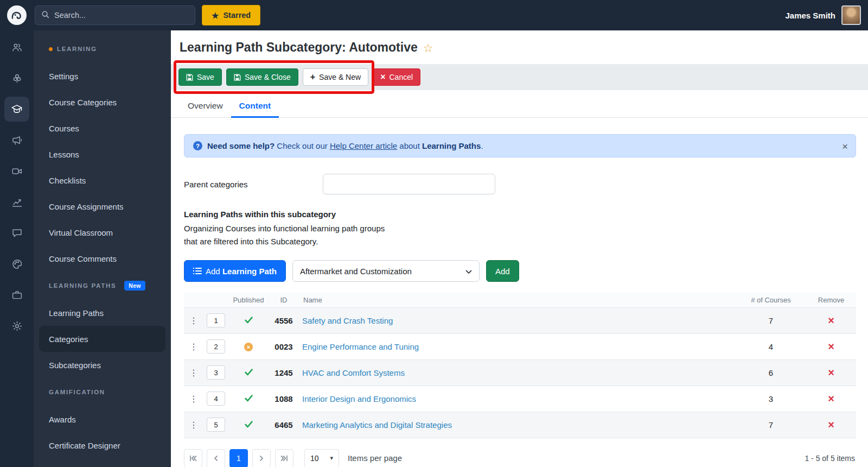  I want to click on section-heading: Learning Paths within this subcategory, so click(520, 214).